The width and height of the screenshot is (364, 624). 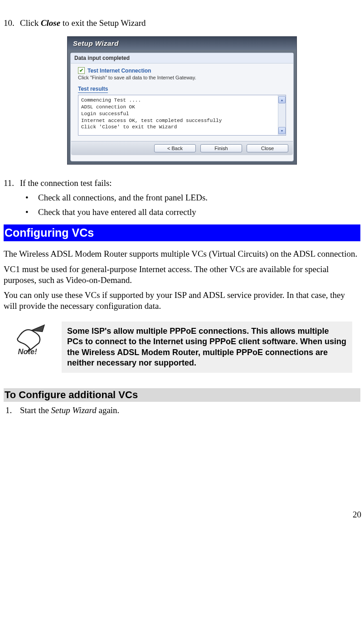 What do you see at coordinates (13, 410) in the screenshot?
I see `step-number: 1.` at bounding box center [13, 410].